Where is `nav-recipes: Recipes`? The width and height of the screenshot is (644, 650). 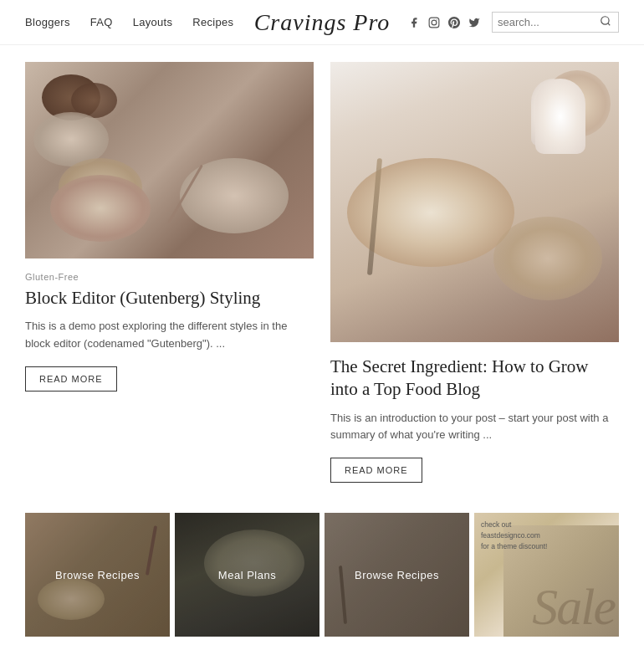
nav-recipes: Recipes is located at coordinates (212, 22).